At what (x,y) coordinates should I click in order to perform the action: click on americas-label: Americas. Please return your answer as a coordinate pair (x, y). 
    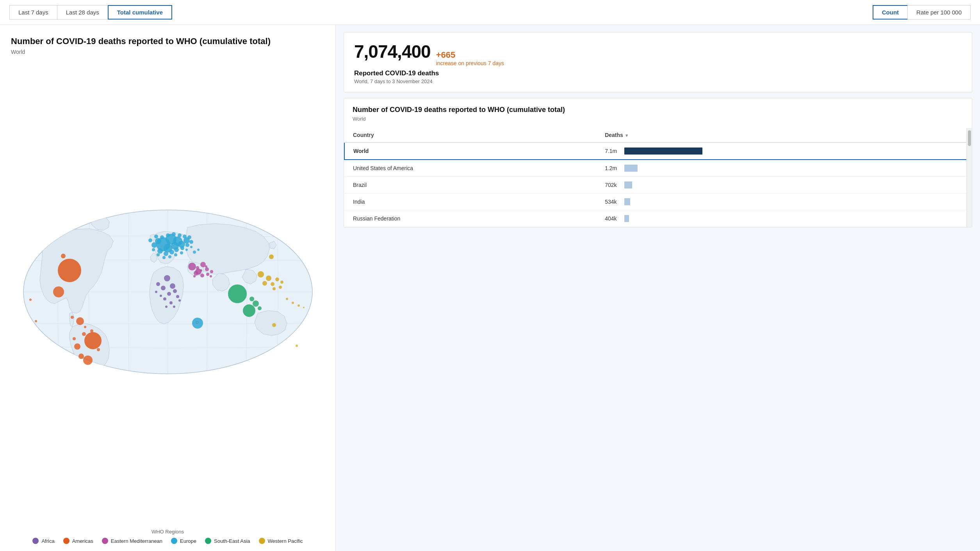
    Looking at the image, I should click on (83, 541).